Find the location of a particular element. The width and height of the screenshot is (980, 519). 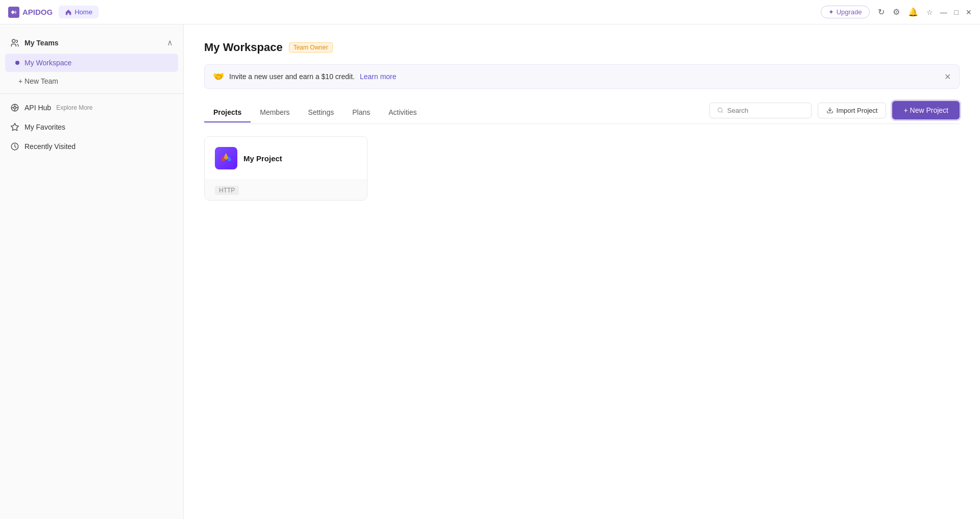

import-project-button: Import Project is located at coordinates (852, 110).